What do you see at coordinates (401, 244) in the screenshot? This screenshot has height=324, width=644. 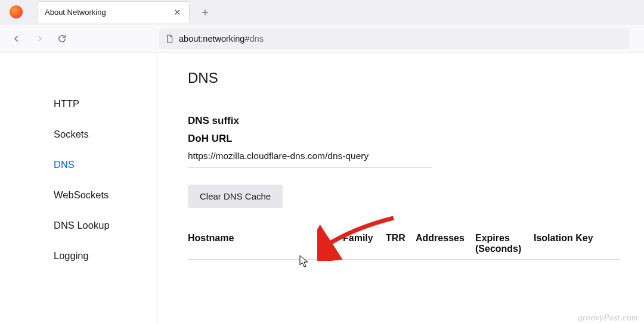 I see `col-trr: TRR` at bounding box center [401, 244].